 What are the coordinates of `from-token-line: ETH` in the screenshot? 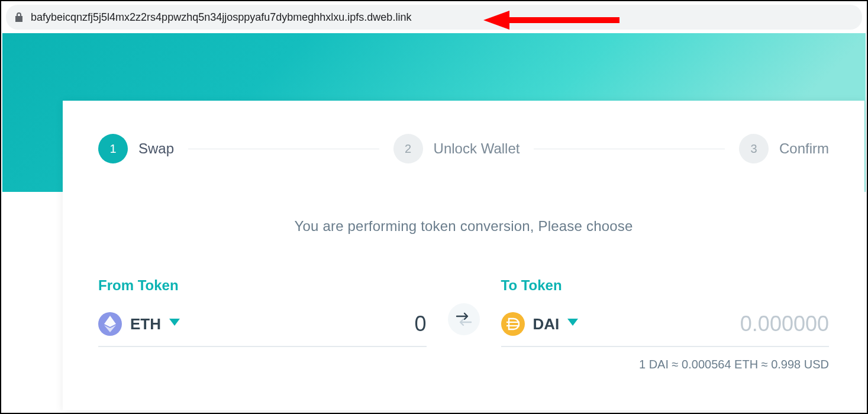 It's located at (263, 329).